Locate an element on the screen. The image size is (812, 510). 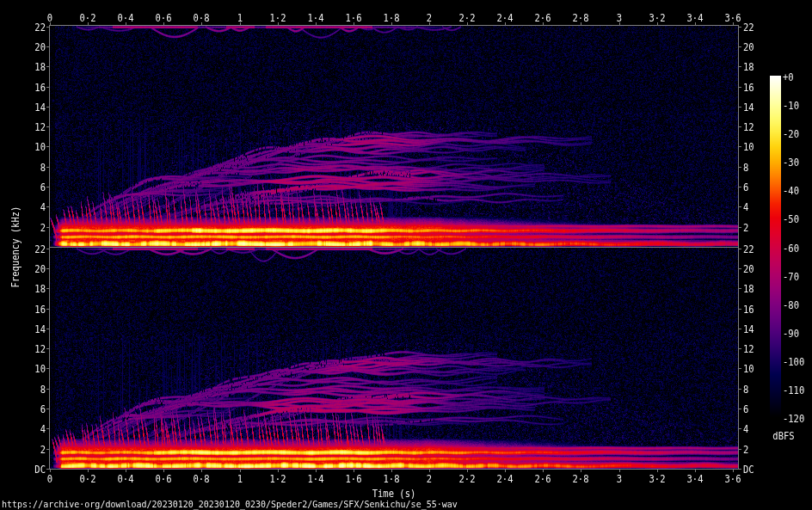
time-tick-label-bottom: 1·2 is located at coordinates (279, 478).